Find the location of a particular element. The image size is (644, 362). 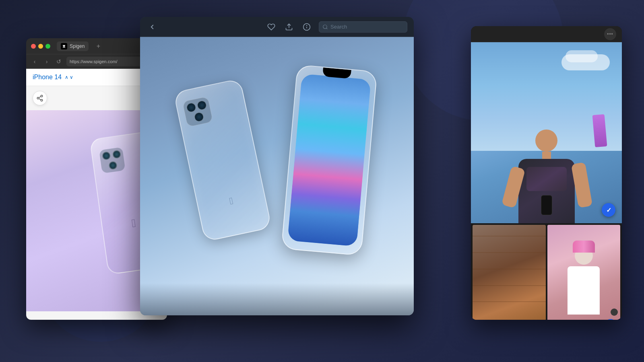

outfit-detail is located at coordinates (547, 179).